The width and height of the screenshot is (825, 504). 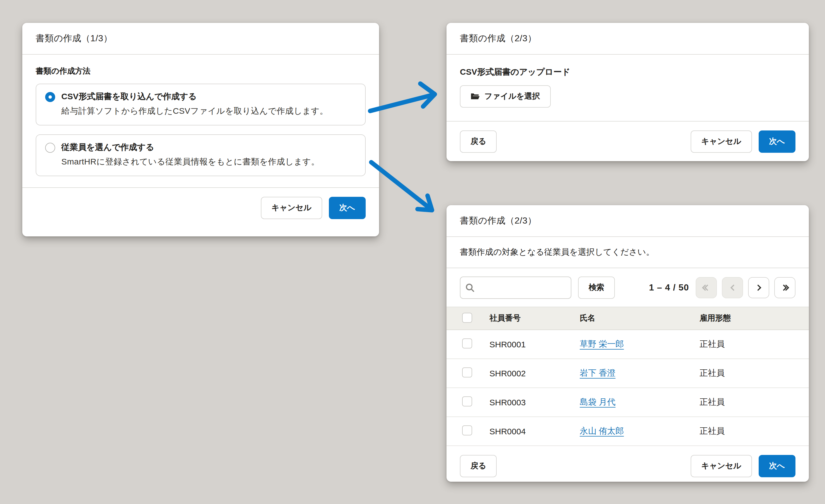 I want to click on employee-id: SHR0002, so click(x=534, y=373).